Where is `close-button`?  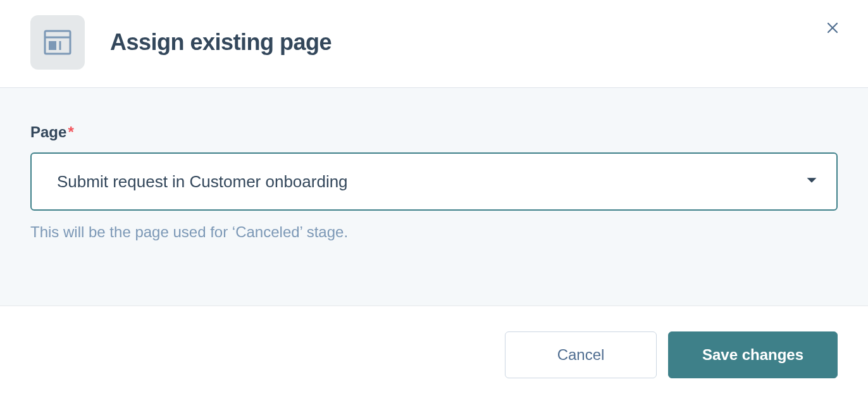 close-button is located at coordinates (833, 28).